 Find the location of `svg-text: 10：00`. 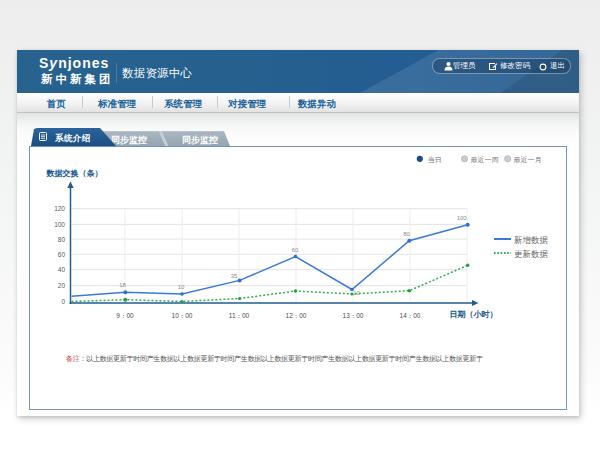

svg-text: 10：00 is located at coordinates (182, 316).